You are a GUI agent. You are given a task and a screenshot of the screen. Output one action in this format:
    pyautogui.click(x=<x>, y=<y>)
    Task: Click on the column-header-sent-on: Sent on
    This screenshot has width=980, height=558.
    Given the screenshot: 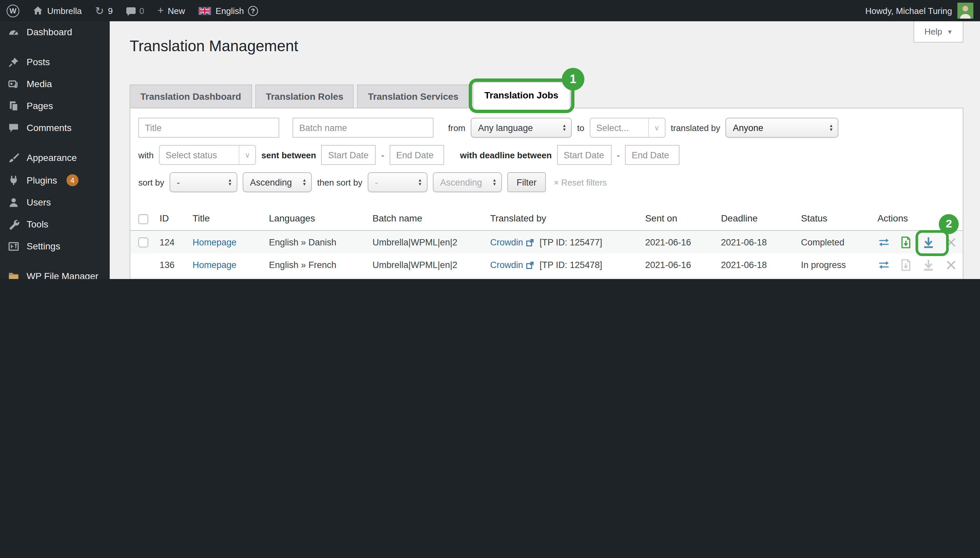 What is the action you would take?
    pyautogui.click(x=678, y=218)
    